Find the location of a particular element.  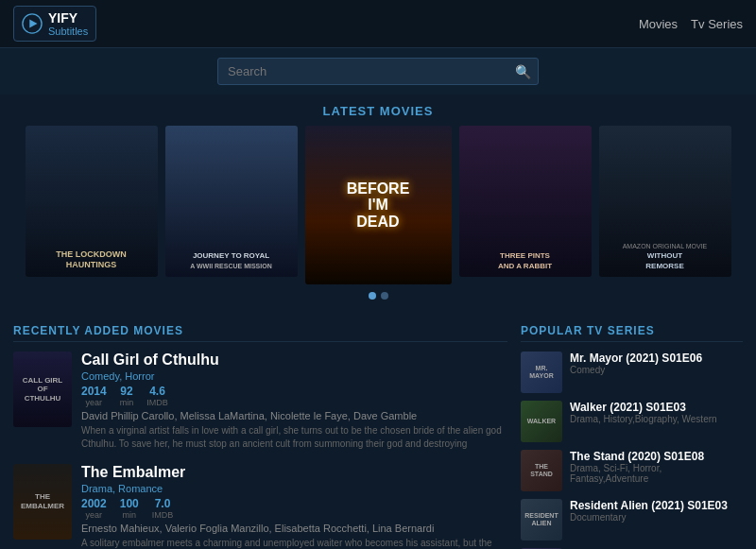

logo: YIFY Subtitles is located at coordinates (55, 24).